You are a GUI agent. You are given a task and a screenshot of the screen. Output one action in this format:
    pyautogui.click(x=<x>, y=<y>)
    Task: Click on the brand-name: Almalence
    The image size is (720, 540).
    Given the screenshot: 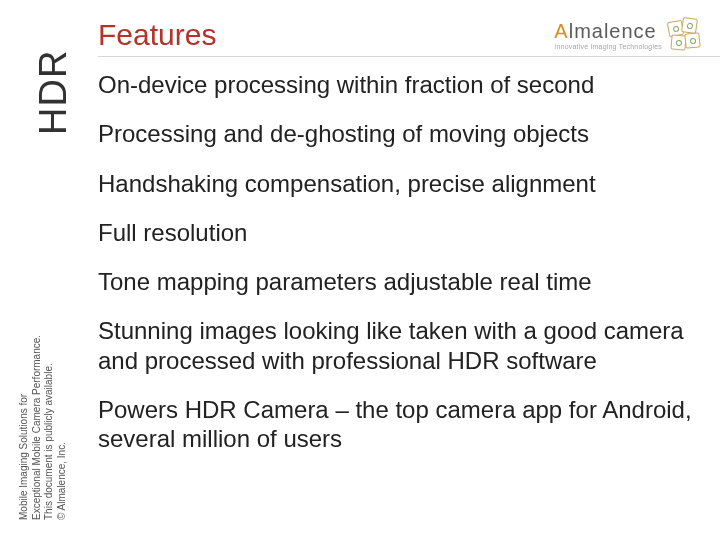 What is the action you would take?
    pyautogui.click(x=605, y=31)
    